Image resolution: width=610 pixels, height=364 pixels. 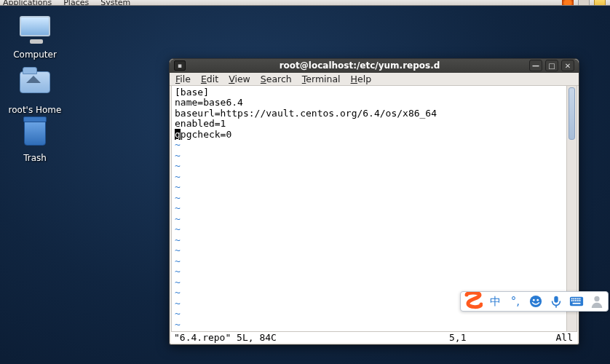 I want to click on menu-view: View, so click(x=239, y=79).